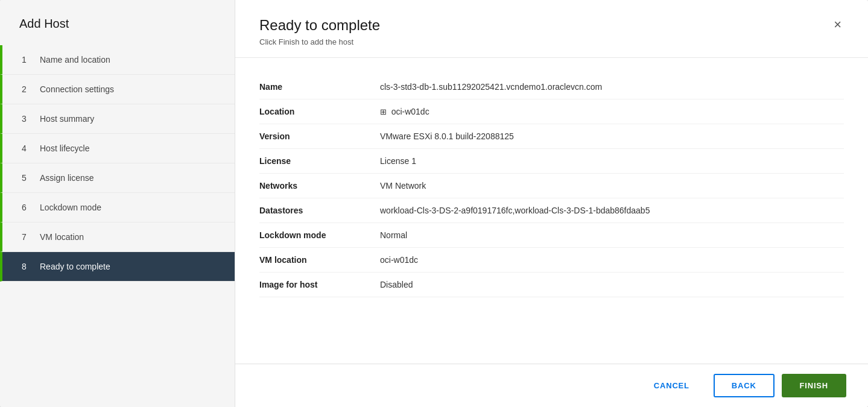 This screenshot has width=868, height=407. Describe the element at coordinates (28, 89) in the screenshot. I see `step-number: 2` at that location.